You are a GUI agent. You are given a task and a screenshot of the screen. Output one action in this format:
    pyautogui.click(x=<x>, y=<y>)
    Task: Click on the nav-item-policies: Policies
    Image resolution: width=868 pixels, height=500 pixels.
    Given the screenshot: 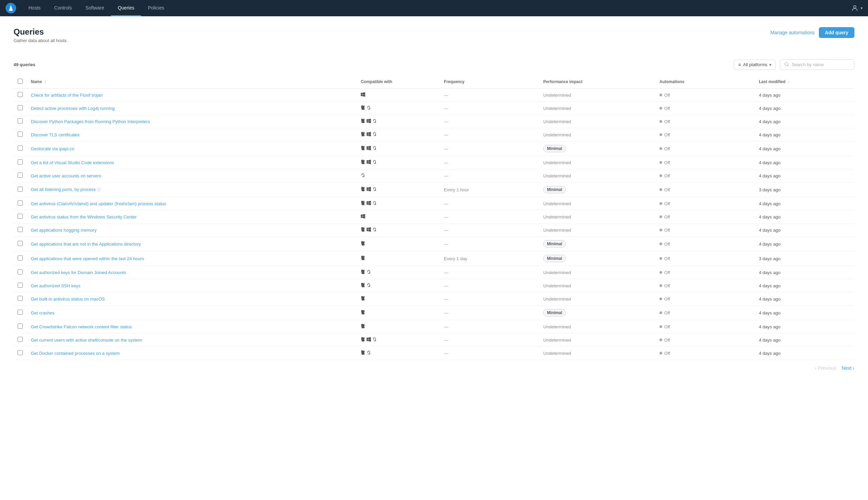 What is the action you would take?
    pyautogui.click(x=156, y=8)
    